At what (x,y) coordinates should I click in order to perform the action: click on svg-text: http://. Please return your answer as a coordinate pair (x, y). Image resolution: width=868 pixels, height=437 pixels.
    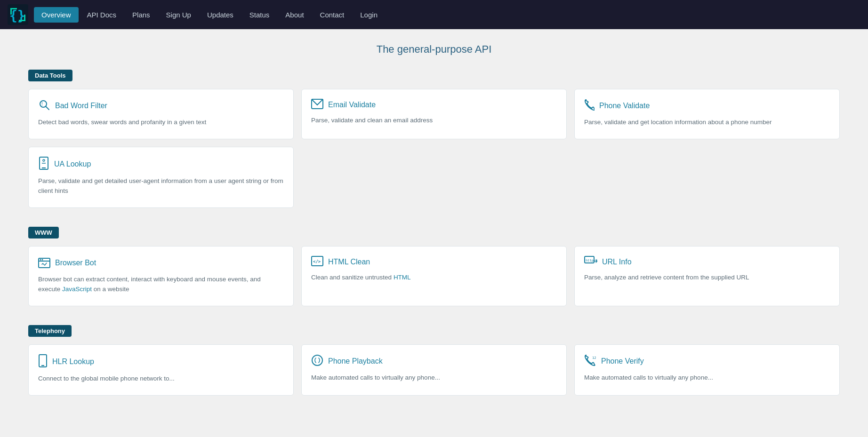
    Looking at the image, I should click on (591, 261).